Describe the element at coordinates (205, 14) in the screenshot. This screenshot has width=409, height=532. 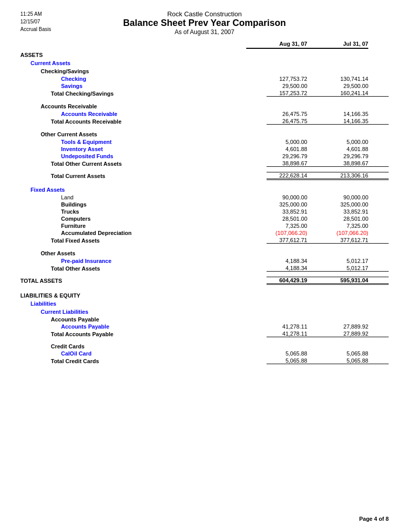
I see `company-name: Rock Castle Construction` at that location.